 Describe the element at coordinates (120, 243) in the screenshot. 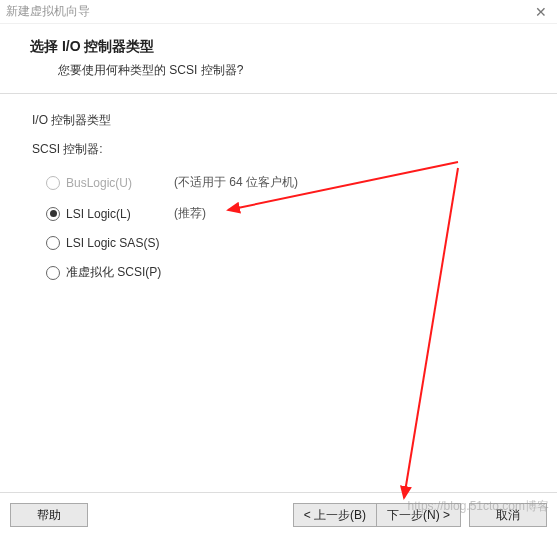

I see `option-label: LSI Logic SAS(S)` at that location.